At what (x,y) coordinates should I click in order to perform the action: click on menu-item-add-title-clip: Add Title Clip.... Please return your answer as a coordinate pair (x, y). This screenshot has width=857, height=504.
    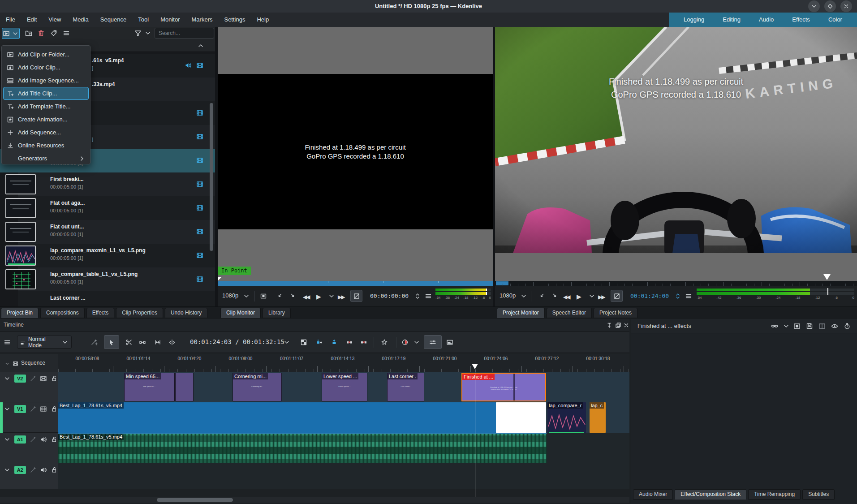
    Looking at the image, I should click on (46, 93).